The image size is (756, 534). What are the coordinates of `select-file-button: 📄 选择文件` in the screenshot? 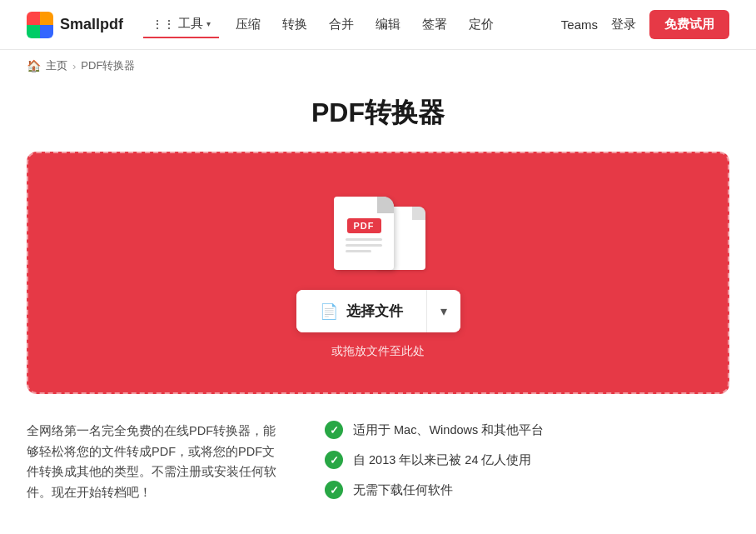 It's located at (361, 312).